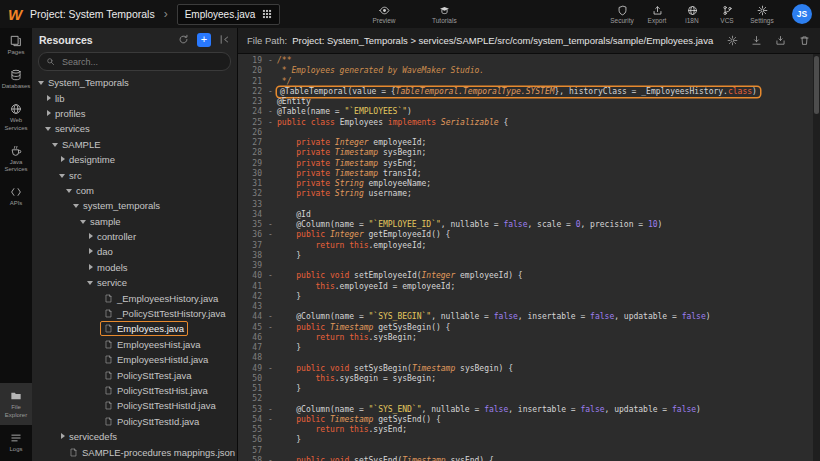  What do you see at coordinates (134, 236) in the screenshot?
I see `tree-item-controller: controller` at bounding box center [134, 236].